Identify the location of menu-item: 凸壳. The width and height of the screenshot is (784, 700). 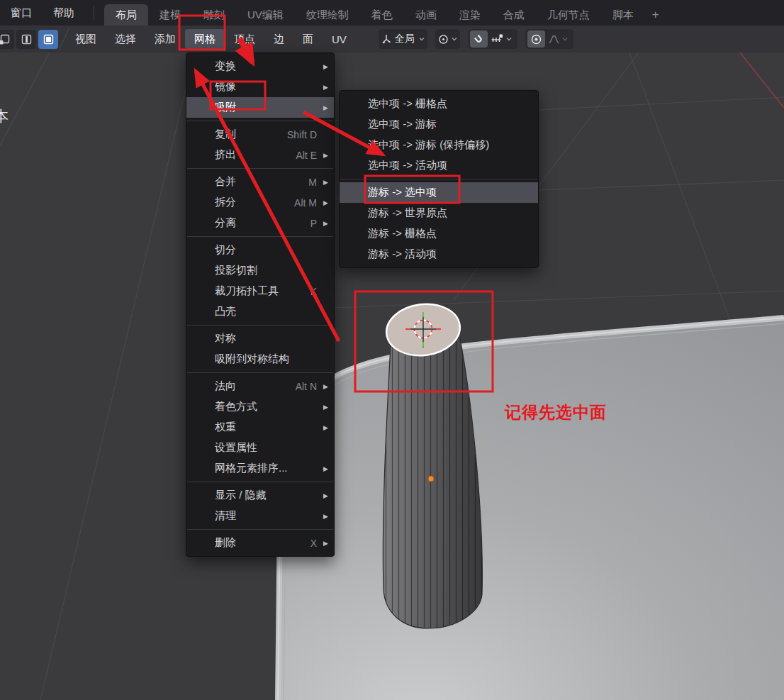
(260, 312).